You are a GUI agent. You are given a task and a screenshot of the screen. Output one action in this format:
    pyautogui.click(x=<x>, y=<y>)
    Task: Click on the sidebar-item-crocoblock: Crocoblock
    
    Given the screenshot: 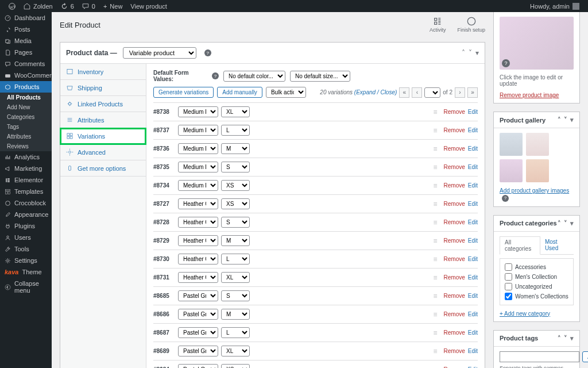 What is the action you would take?
    pyautogui.click(x=26, y=203)
    